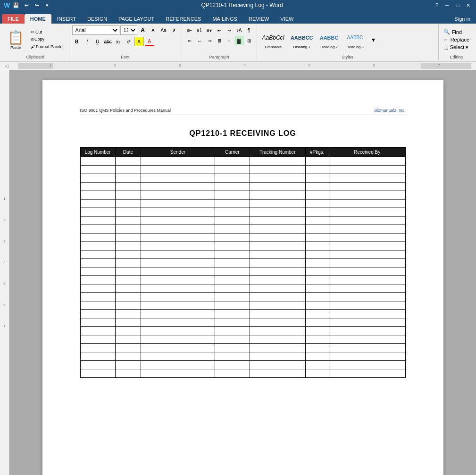 Image resolution: width=476 pixels, height=475 pixels. I want to click on sign-in-link: Sign in, so click(462, 19).